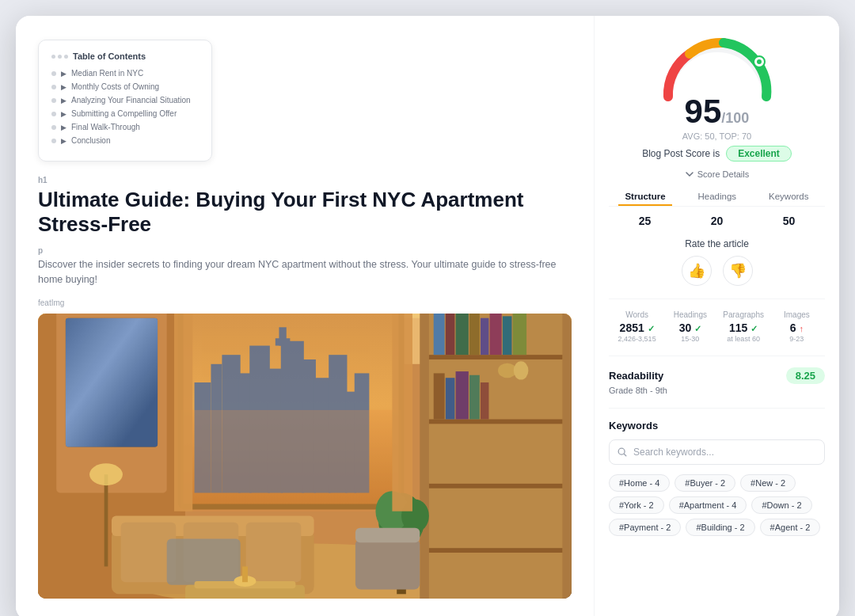  I want to click on keyword-tag-7: #Building - 2, so click(720, 527).